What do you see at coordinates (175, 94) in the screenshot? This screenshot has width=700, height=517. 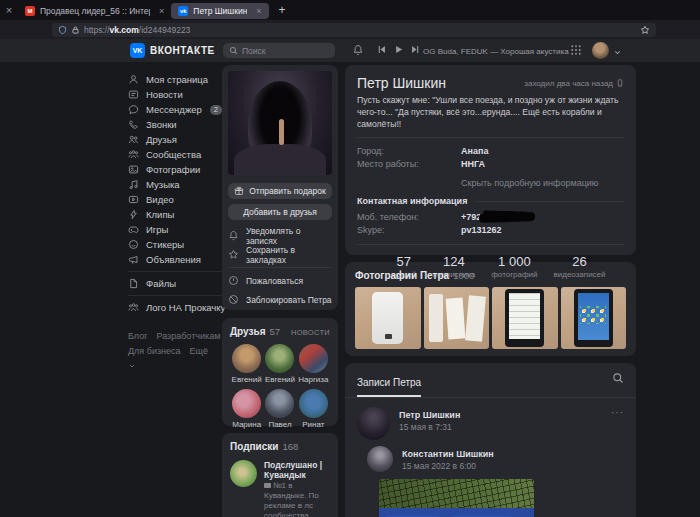 I see `sidebar-item-news: Новости` at bounding box center [175, 94].